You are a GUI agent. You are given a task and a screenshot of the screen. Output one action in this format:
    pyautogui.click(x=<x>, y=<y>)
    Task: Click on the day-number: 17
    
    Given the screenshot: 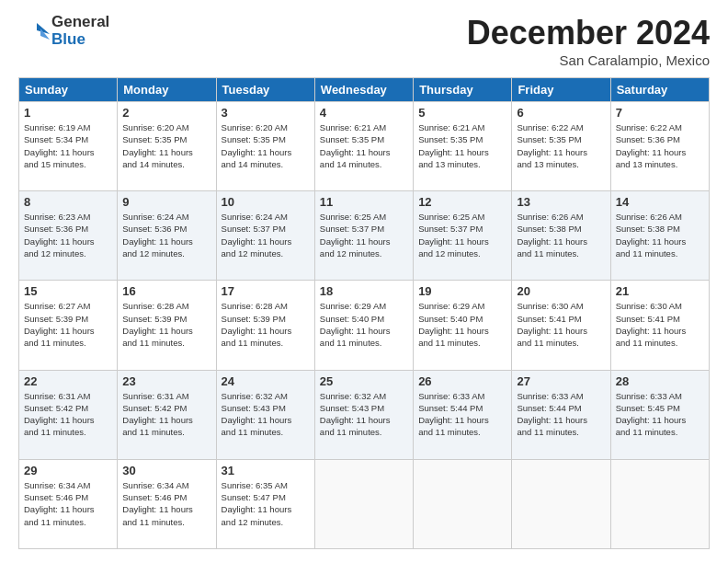 What is the action you would take?
    pyautogui.click(x=266, y=291)
    